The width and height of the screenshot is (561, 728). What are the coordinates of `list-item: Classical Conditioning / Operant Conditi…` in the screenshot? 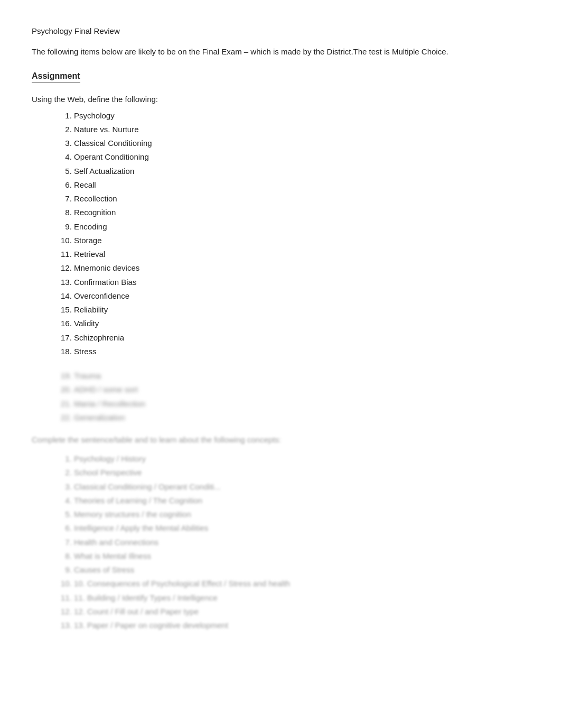 It's located at (302, 487).